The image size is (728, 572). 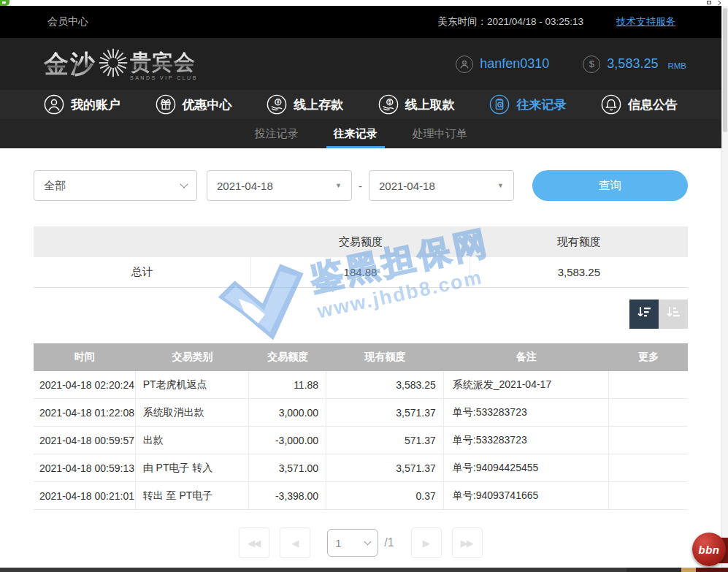 I want to click on logo-text-guibinhui: 贵宾会, so click(x=164, y=63).